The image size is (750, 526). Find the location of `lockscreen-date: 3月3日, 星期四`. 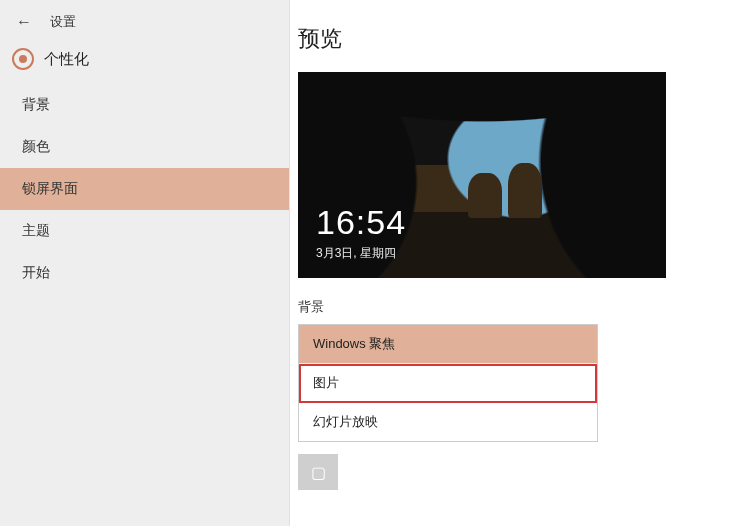

lockscreen-date: 3月3日, 星期四 is located at coordinates (356, 254).